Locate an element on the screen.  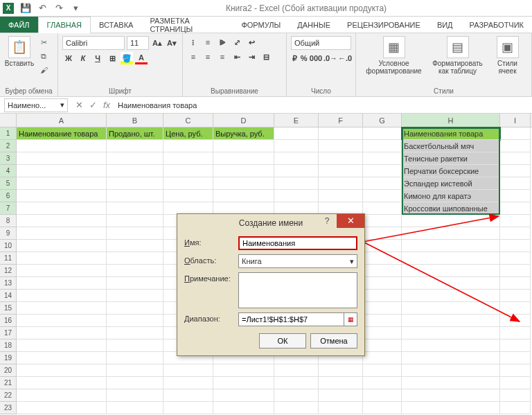
cell-B3 is located at coordinates (135, 159).